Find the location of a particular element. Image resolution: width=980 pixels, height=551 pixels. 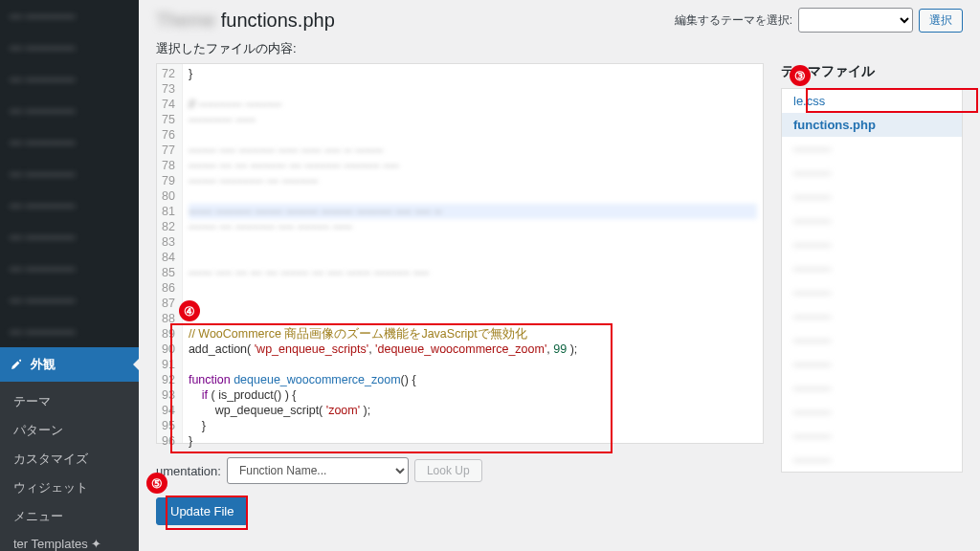

badge-3: ③ is located at coordinates (800, 76).